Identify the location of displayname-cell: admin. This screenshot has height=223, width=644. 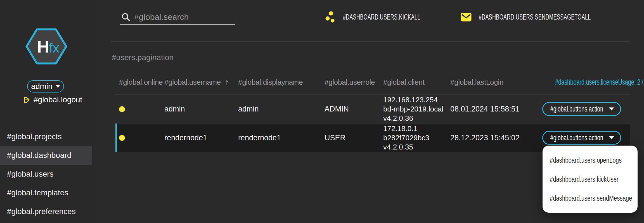
(281, 109).